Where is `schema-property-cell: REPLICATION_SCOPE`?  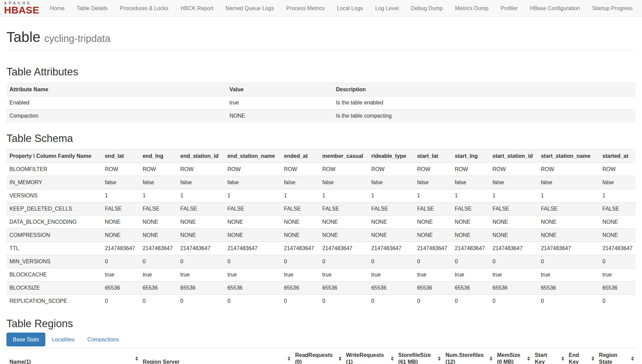 schema-property-cell: REPLICATION_SCOPE is located at coordinates (54, 301).